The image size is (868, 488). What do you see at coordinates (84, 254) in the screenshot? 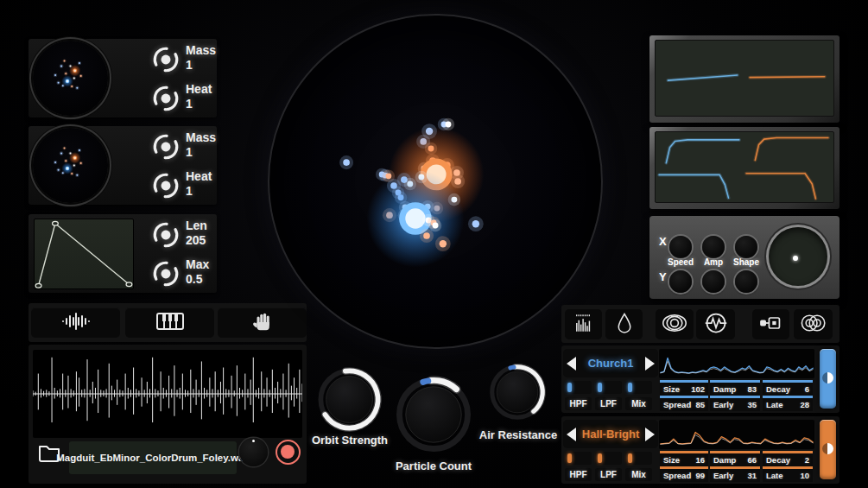
I see `envelope-editor` at bounding box center [84, 254].